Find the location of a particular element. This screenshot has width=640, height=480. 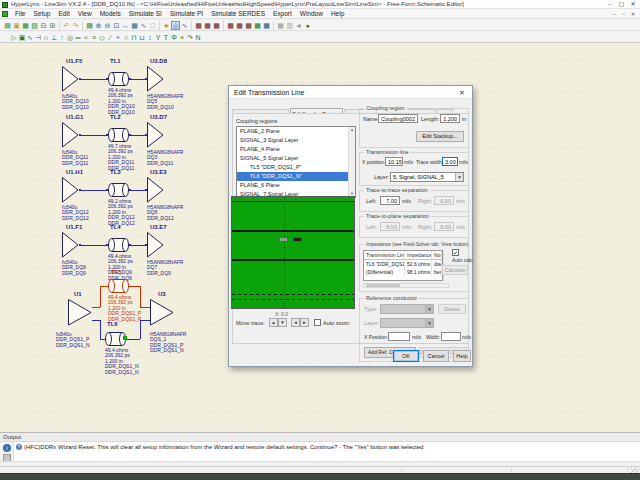

preview-trace-tl6-selected is located at coordinates (298, 240).